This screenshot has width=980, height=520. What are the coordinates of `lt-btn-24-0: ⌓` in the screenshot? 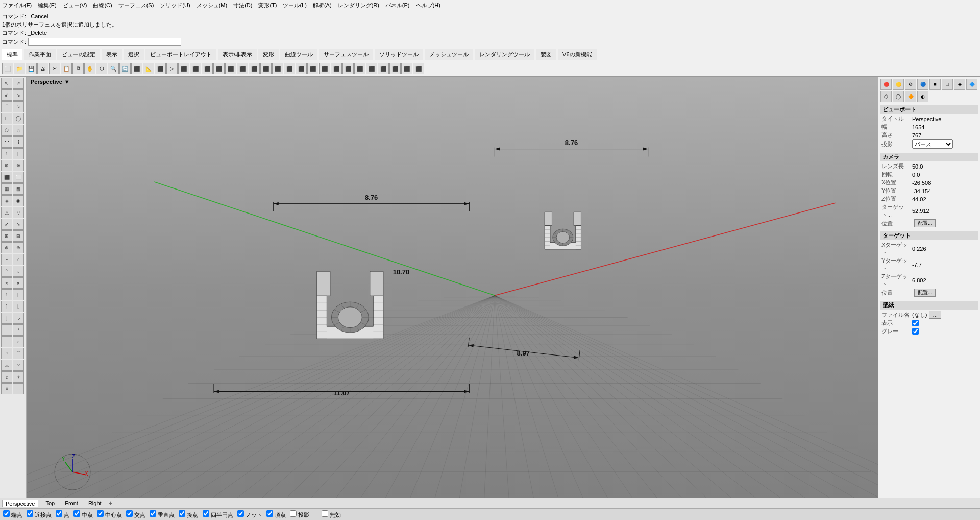 It's located at (7, 365).